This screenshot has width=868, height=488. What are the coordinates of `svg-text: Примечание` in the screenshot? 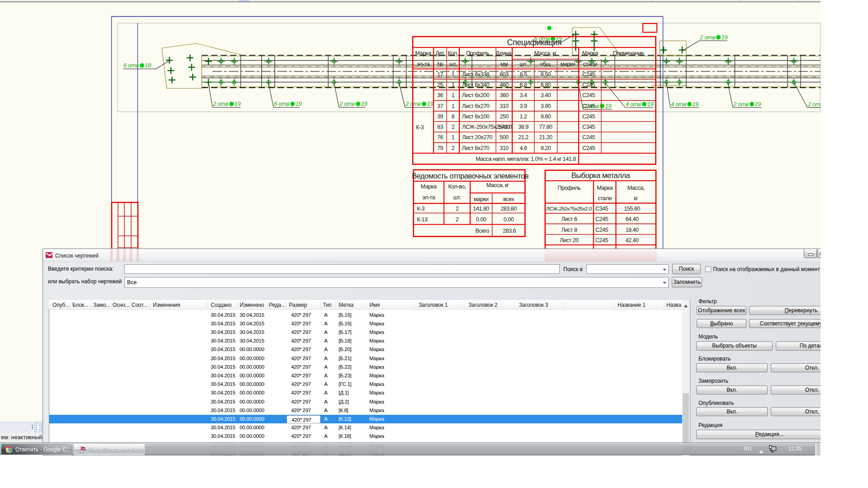 It's located at (628, 53).